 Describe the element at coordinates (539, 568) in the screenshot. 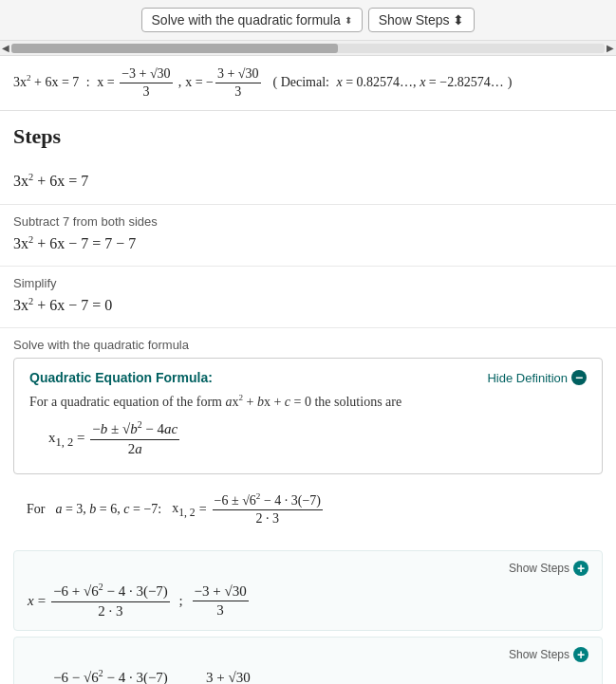

I see `show-steps-1-label: Show Steps` at that location.